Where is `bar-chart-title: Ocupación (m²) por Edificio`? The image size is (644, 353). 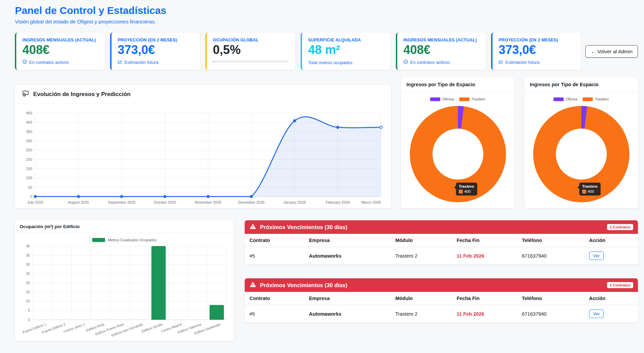 bar-chart-title: Ocupación (m²) por Edificio is located at coordinates (124, 227).